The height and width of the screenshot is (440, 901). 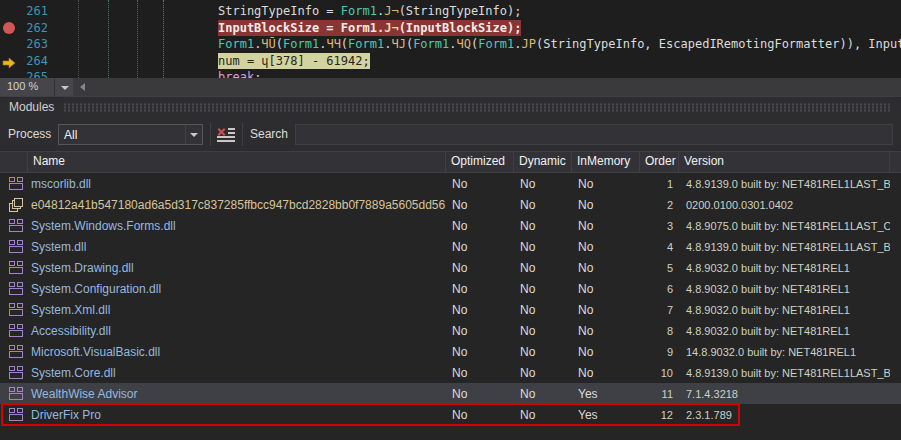 I want to click on code-line: InputBlockSize = Form1.Ј¬(InputBlockSize…, so click(x=370, y=28).